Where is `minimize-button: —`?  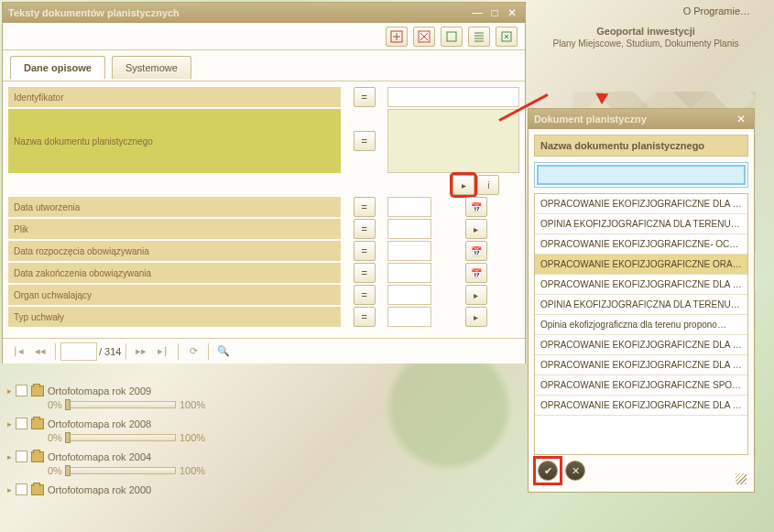
minimize-button: — is located at coordinates (477, 13).